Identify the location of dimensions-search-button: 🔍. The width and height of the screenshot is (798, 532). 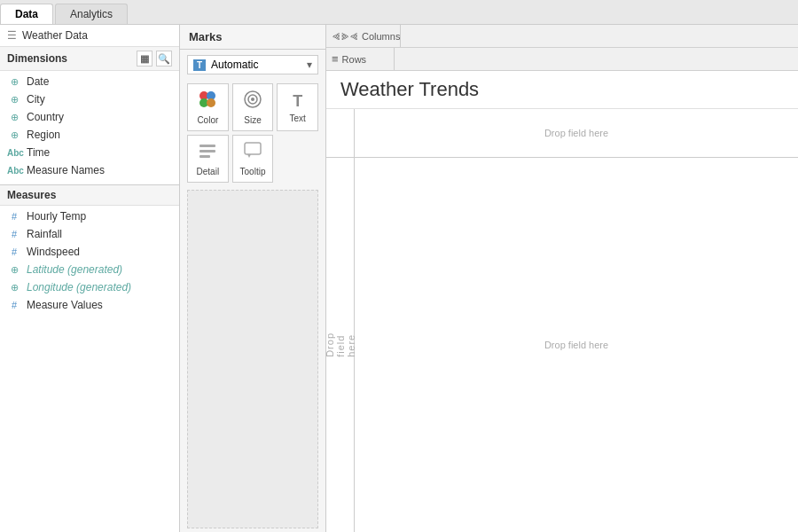
(164, 59).